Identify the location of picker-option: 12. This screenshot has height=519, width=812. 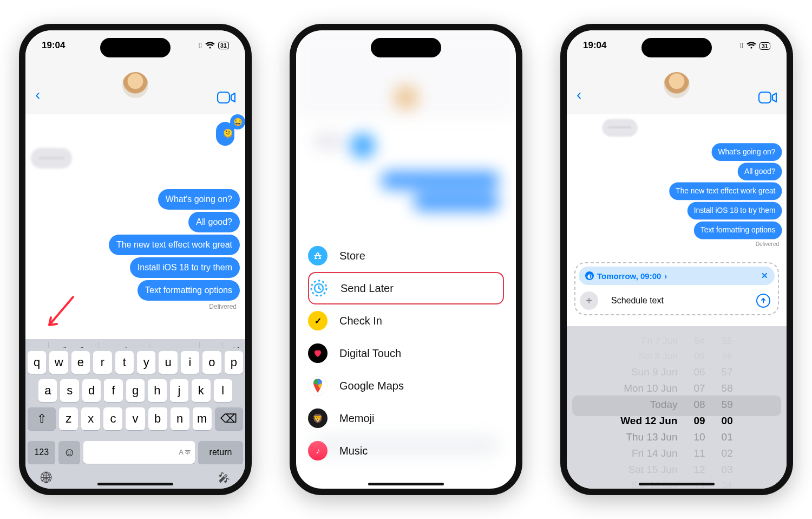
(699, 470).